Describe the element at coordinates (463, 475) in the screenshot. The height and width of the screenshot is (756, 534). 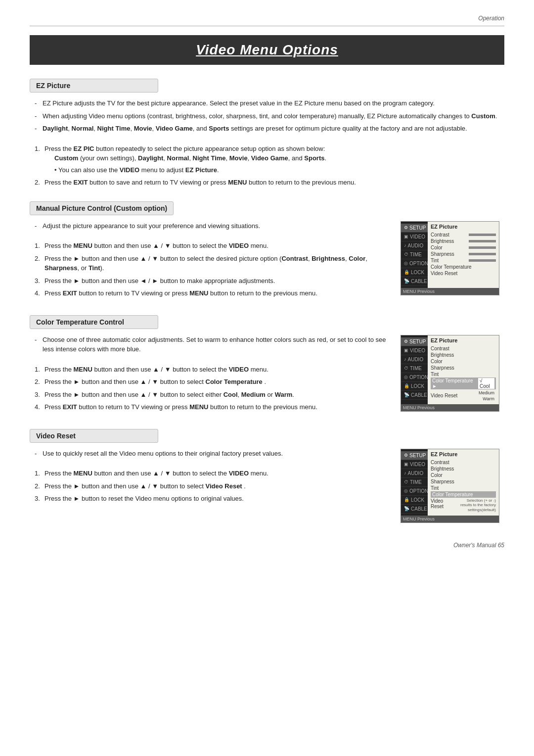
I see `menu-row3-color: Color` at that location.